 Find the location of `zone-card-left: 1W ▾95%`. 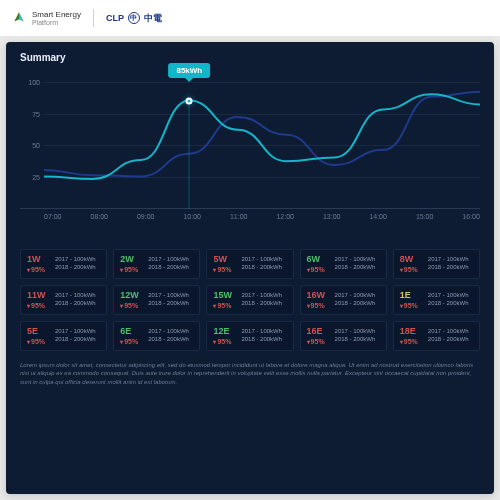

zone-card-left: 1W ▾95% is located at coordinates (38, 264).